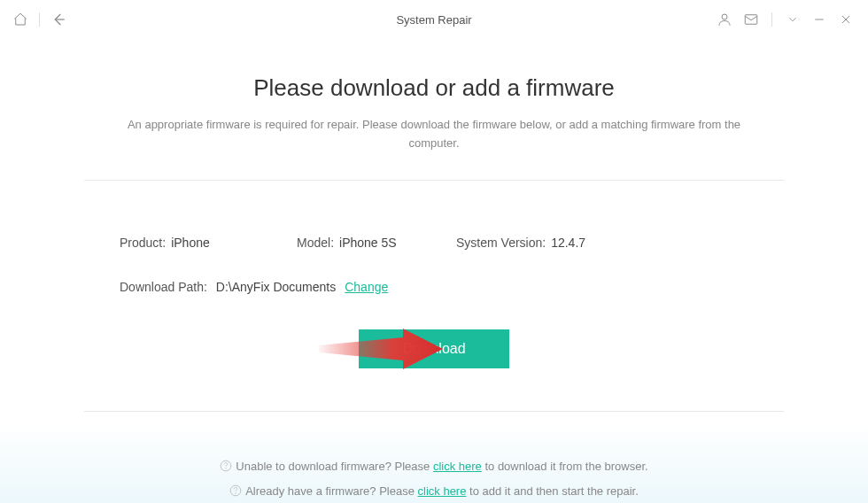 The image size is (868, 503). Describe the element at coordinates (367, 287) in the screenshot. I see `change-path-link: Change` at that location.